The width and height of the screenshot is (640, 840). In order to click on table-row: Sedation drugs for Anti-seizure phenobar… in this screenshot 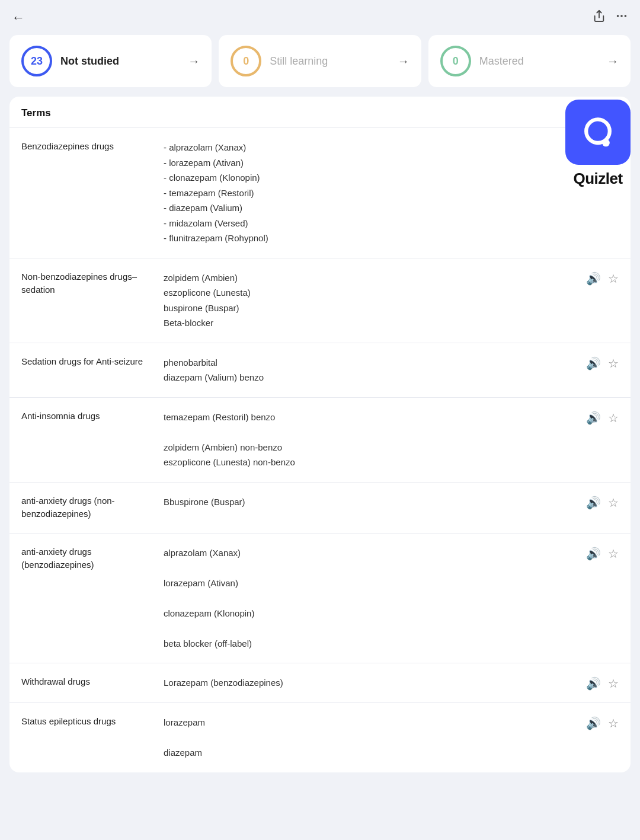, I will do `click(320, 371)`.